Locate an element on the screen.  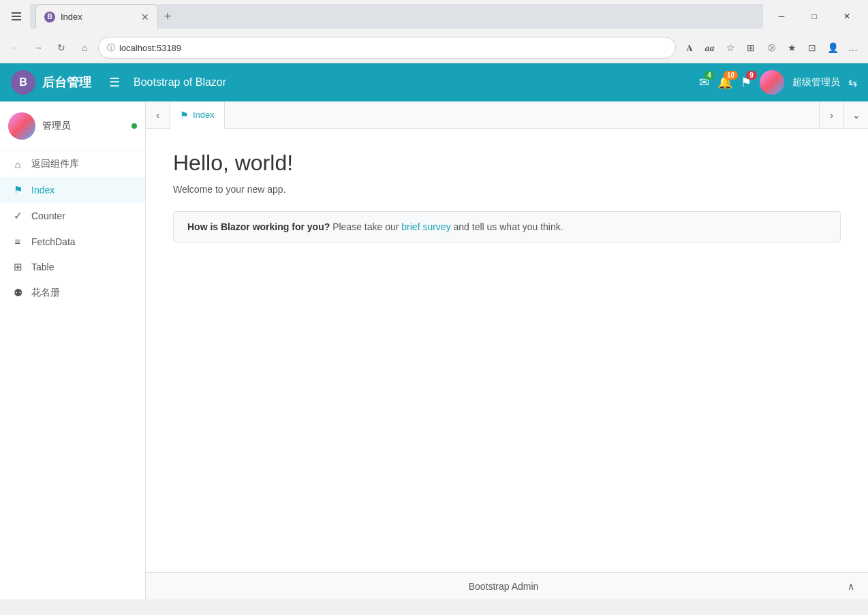
main-heading: Hello, world! is located at coordinates (507, 163).